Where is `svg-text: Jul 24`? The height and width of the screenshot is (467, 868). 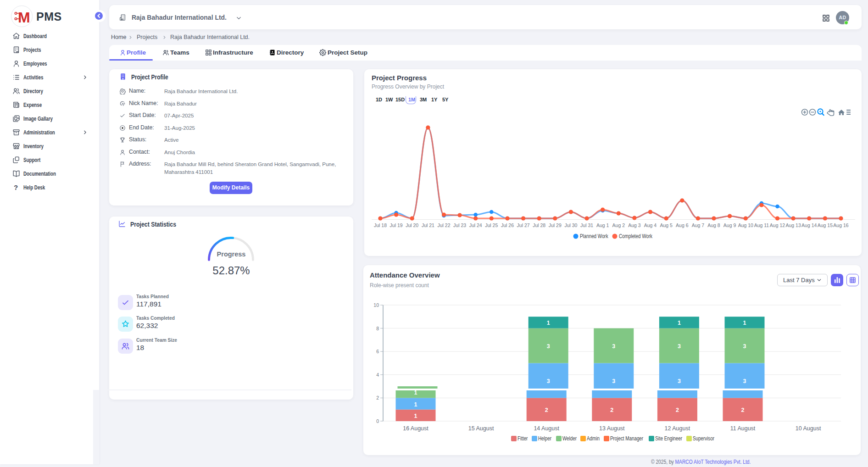
svg-text: Jul 24 is located at coordinates (476, 225).